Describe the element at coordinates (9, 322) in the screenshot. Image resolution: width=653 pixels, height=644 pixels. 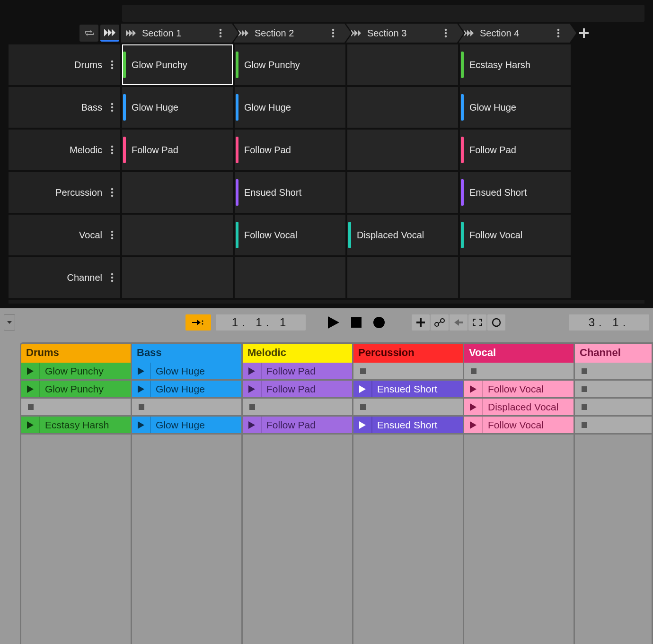
I see `view-dropdown` at that location.